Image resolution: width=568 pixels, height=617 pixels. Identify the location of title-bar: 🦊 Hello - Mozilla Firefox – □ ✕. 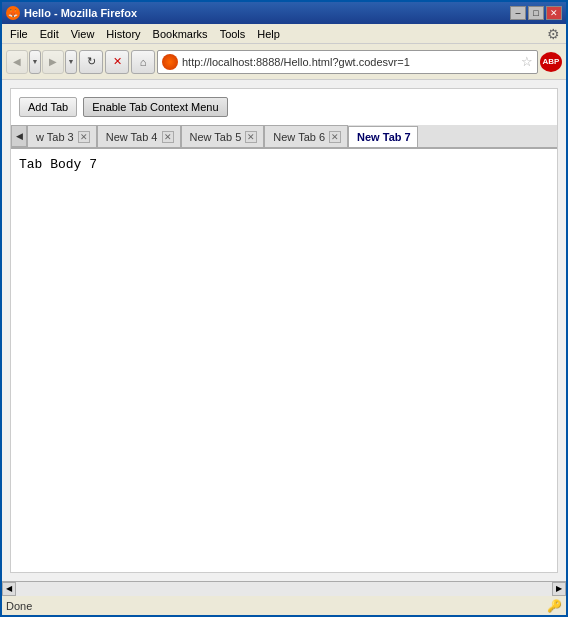
(284, 13).